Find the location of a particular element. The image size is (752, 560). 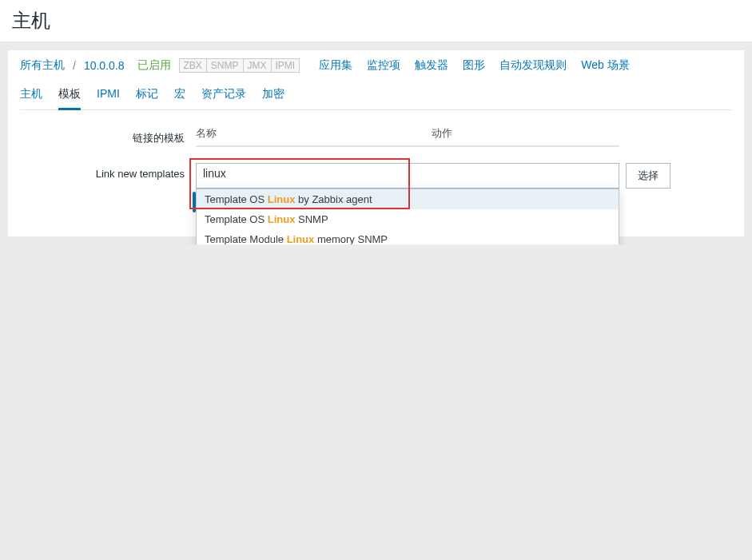

dropdown-item: Template OS Linux by Zabbix agent is located at coordinates (408, 200).